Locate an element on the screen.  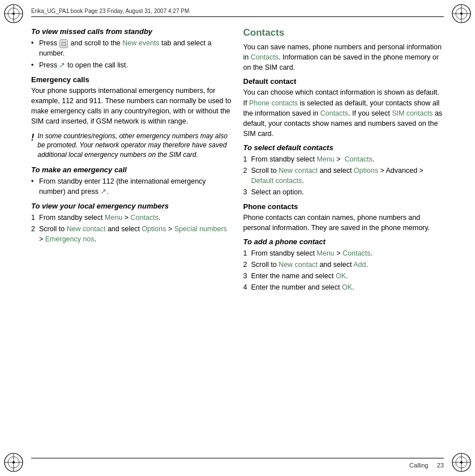
call-button-2-icon: ↗ is located at coordinates (103, 192).